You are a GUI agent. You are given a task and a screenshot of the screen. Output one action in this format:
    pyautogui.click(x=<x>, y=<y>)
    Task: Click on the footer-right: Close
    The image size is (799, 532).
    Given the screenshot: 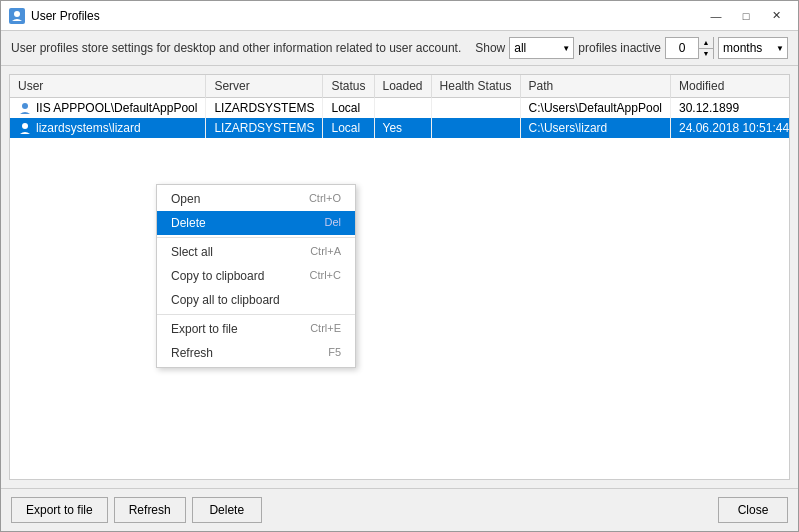 What is the action you would take?
    pyautogui.click(x=753, y=510)
    